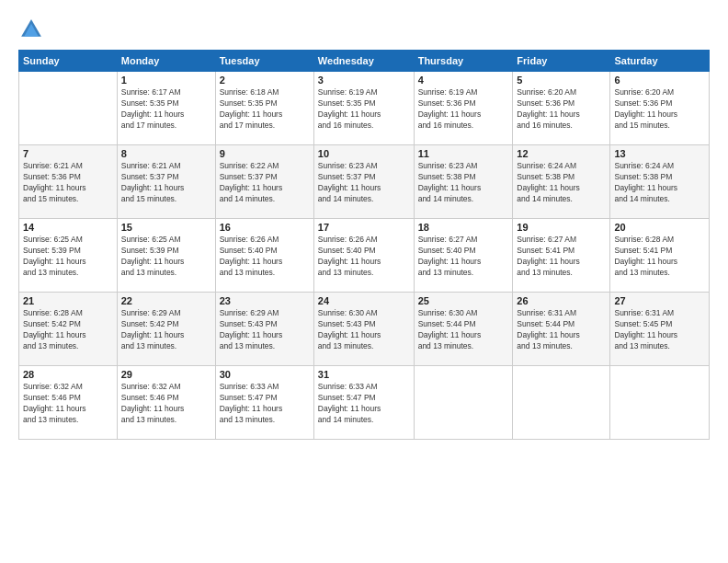 Image resolution: width=728 pixels, height=563 pixels. Describe the element at coordinates (265, 154) in the screenshot. I see `day-number: 9` at that location.